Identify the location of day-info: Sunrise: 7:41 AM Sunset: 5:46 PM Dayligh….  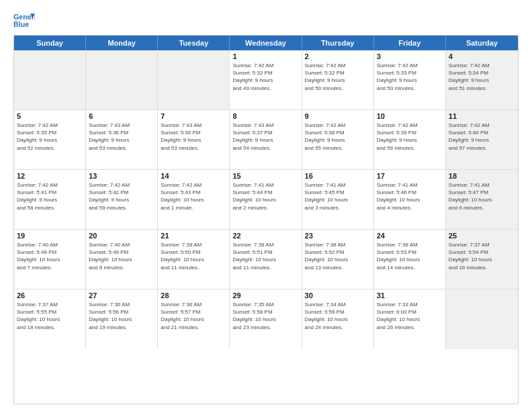
(410, 196).